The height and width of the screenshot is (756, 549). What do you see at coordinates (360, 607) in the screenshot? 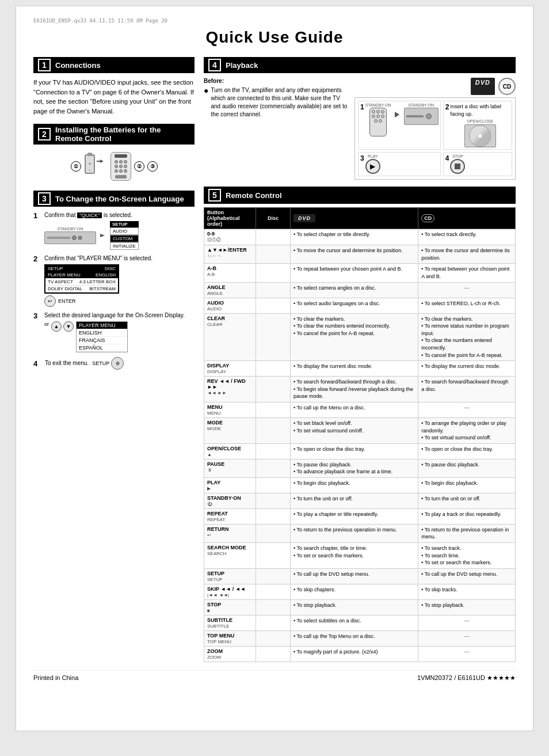
I see `table-row: STOP■• To stop playback.• To stop playba…` at bounding box center [360, 607].